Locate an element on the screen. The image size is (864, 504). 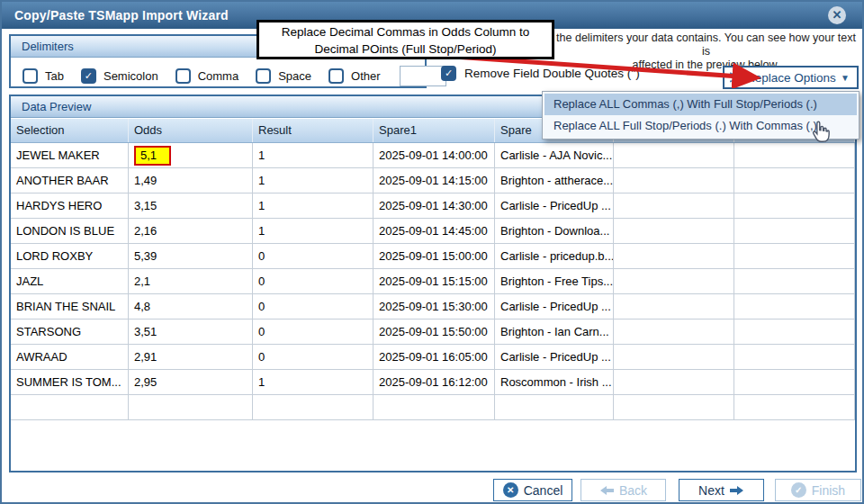
table-cell: Carlisle - pricedup.b... is located at coordinates (554, 256).